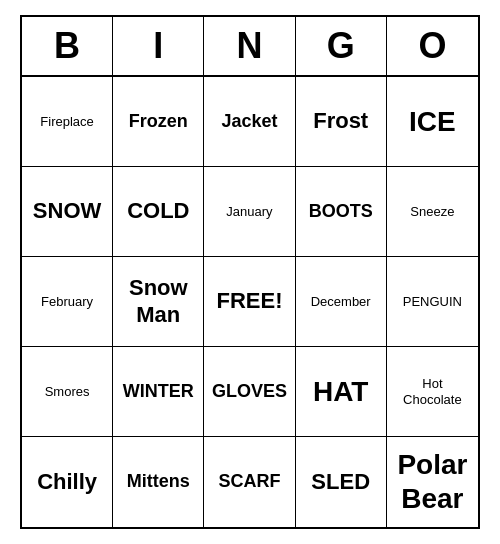  Describe the element at coordinates (432, 122) in the screenshot. I see `cell-text-4: ICE` at that location.